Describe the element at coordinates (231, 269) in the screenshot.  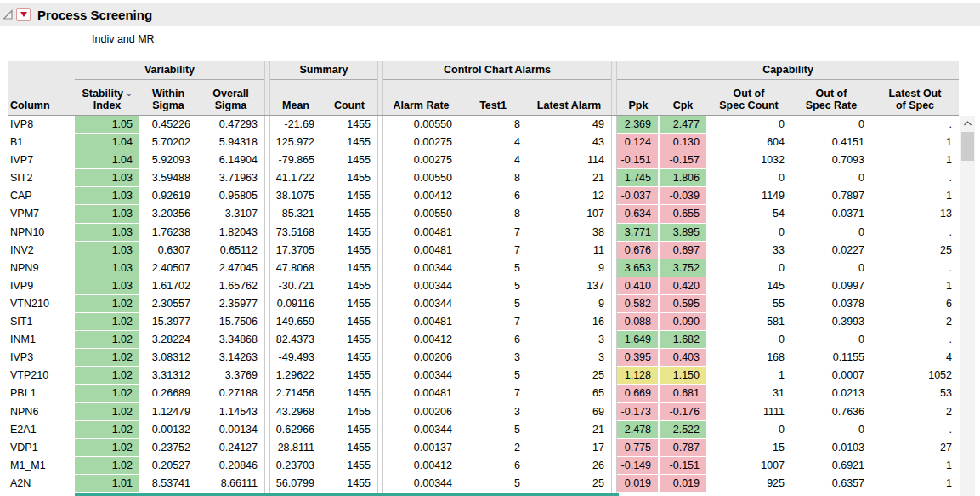
I see `cell-overall: 2.47045` at that location.